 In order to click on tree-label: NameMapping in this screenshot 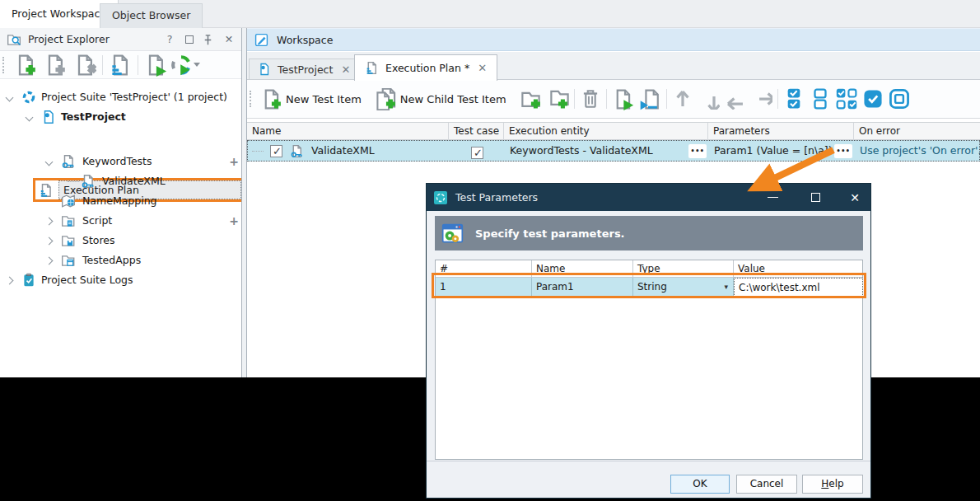, I will do `click(120, 201)`.